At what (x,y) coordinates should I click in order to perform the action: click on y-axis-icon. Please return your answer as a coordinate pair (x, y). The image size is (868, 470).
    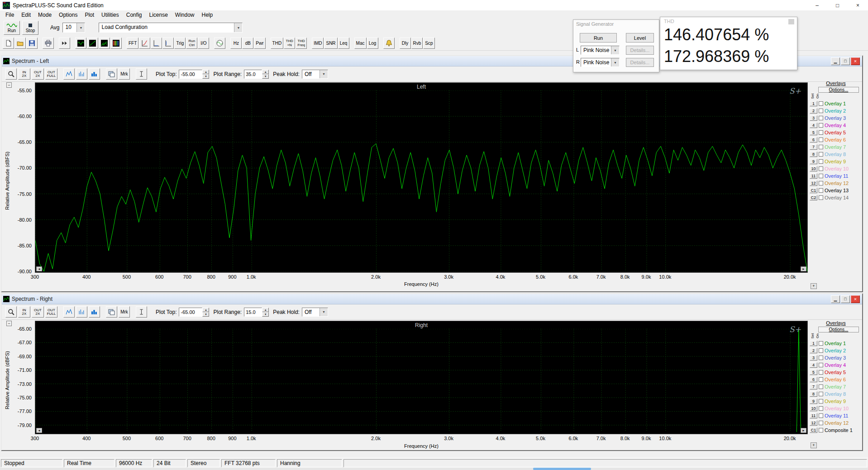
    Looking at the image, I should click on (168, 43).